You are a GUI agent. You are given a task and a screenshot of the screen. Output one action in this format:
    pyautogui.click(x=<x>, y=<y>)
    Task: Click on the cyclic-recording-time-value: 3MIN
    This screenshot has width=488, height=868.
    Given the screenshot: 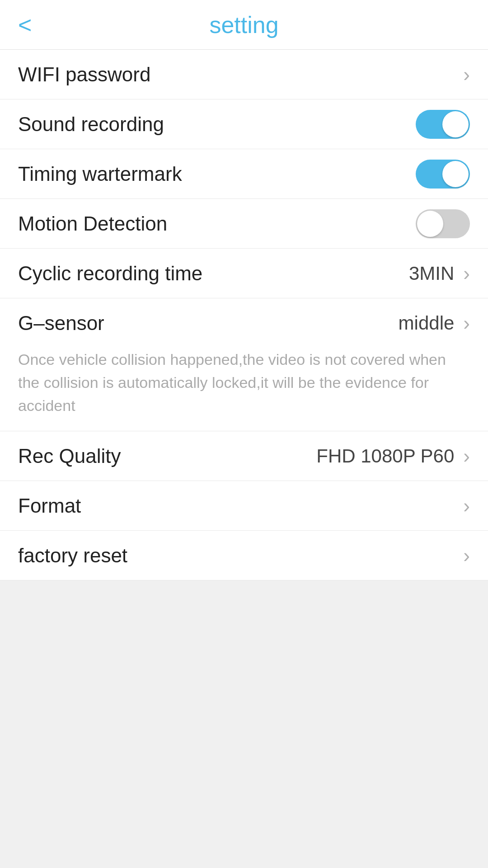 What is the action you would take?
    pyautogui.click(x=432, y=274)
    